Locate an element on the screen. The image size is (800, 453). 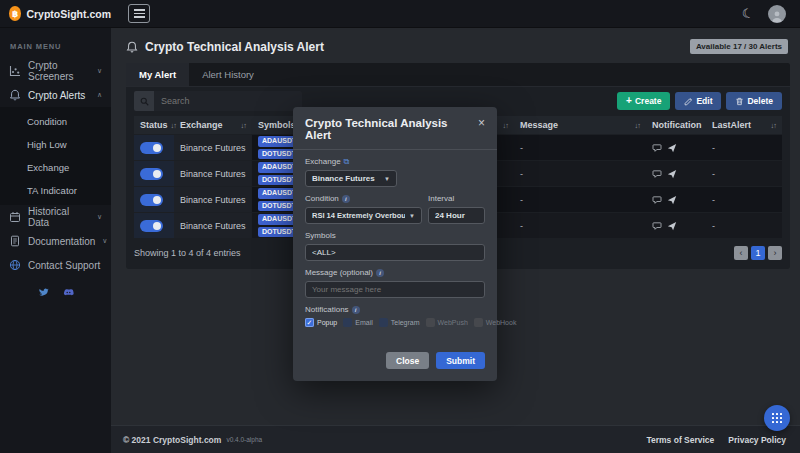
version-text: v0.4.0-alpha is located at coordinates (244, 440).